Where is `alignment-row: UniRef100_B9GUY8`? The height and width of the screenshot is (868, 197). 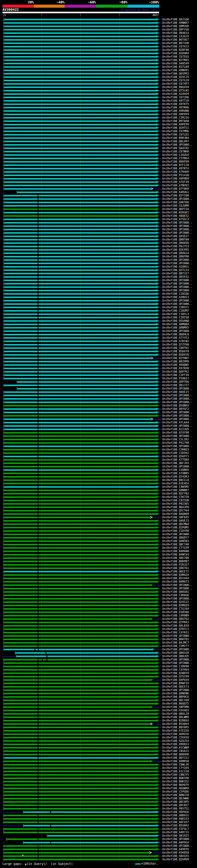
alignment-row: UniRef100_B9GUY8 is located at coordinates (98, 87).